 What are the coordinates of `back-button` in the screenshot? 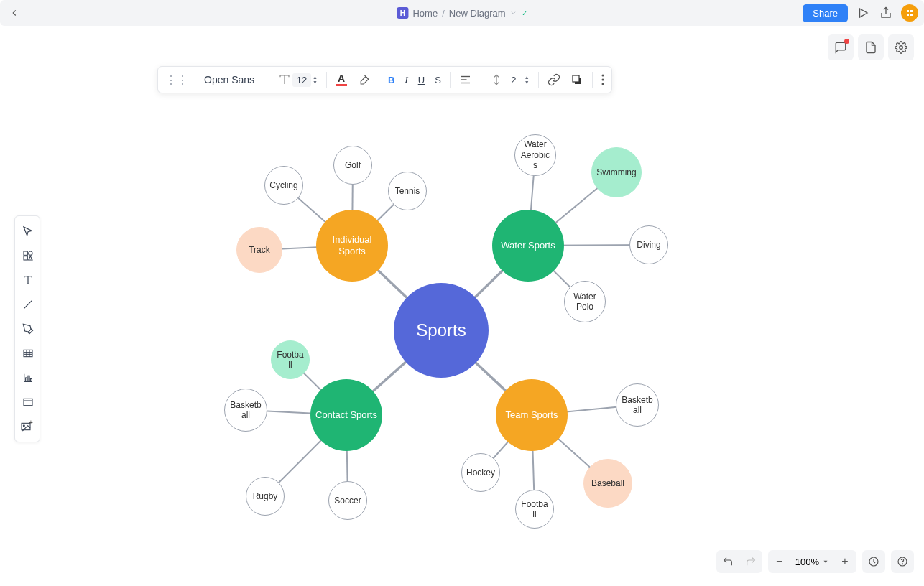 It's located at (14, 13).